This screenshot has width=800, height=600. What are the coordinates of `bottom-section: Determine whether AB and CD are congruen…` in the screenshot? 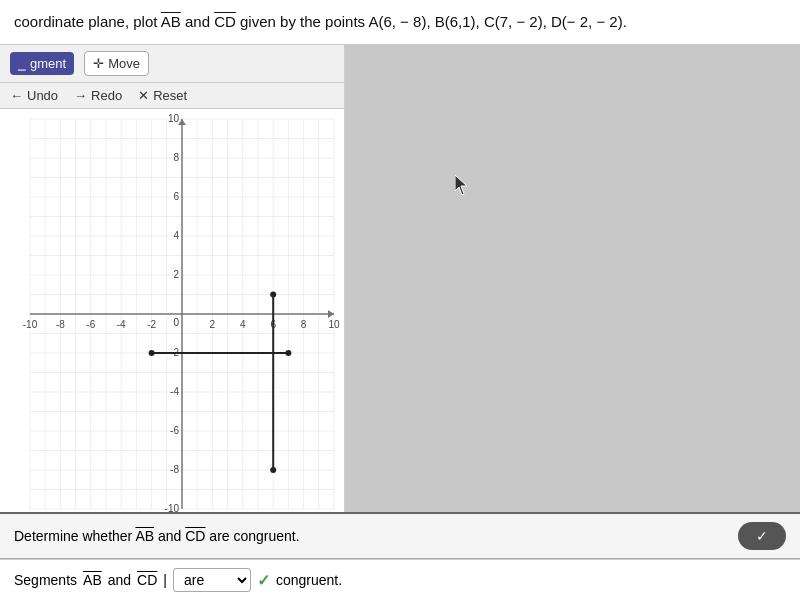 It's located at (400, 556).